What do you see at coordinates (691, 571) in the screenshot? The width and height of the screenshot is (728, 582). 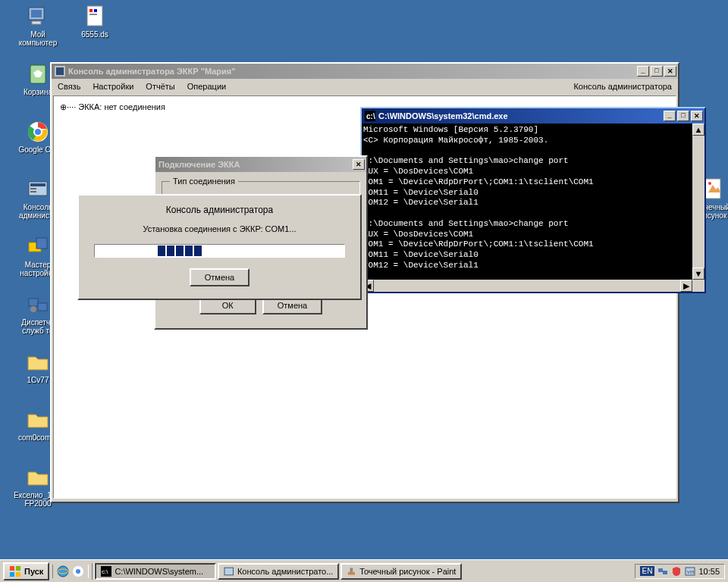 I see `svg-text: vm` at bounding box center [691, 571].